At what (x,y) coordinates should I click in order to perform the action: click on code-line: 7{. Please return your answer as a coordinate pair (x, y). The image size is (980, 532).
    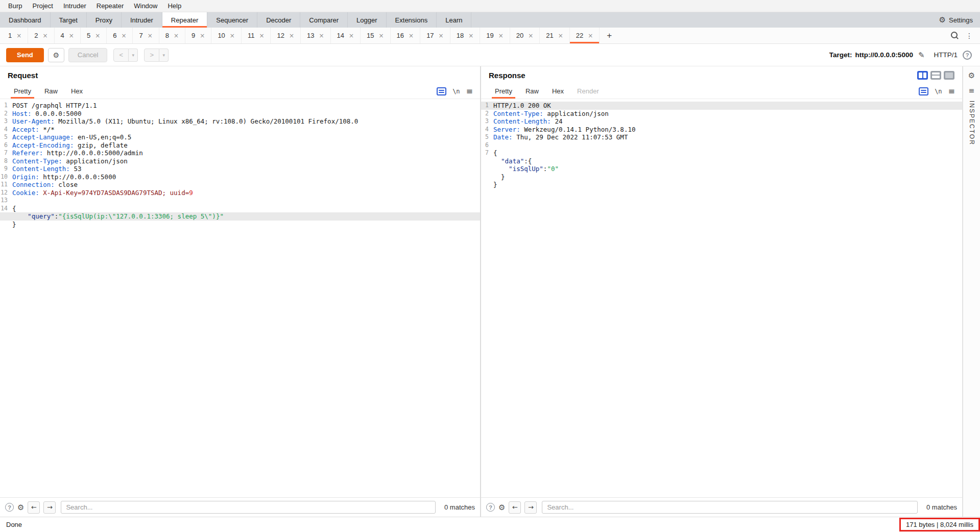
    Looking at the image, I should click on (722, 153).